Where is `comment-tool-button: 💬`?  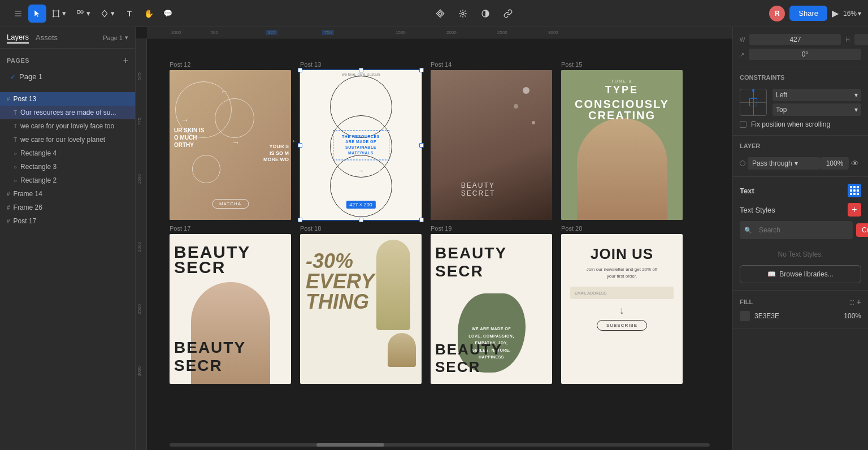
comment-tool-button: 💬 is located at coordinates (168, 14).